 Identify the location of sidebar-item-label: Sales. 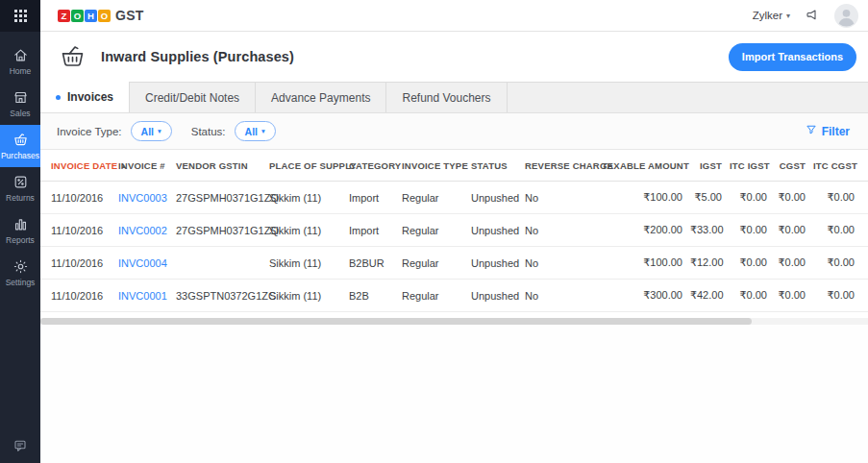
(19, 113).